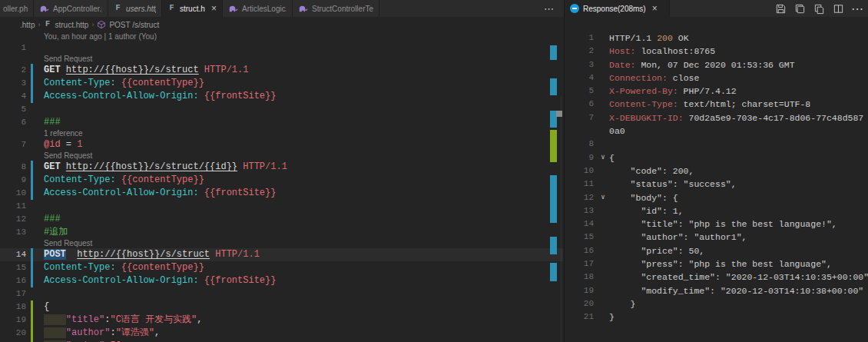 The height and width of the screenshot is (342, 868). Describe the element at coordinates (134, 25) in the screenshot. I see `breadcrumb-symbol: POST /s/struct` at that location.